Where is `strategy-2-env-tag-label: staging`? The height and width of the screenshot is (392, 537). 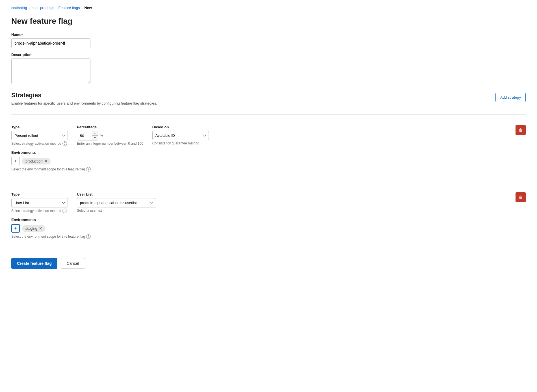
strategy-2-env-tag-label: staging is located at coordinates (31, 228).